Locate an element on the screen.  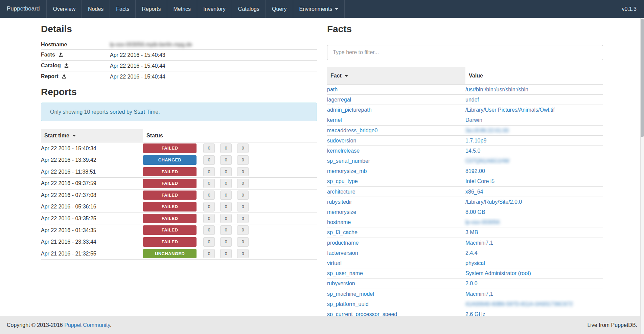
facts-filter-input is located at coordinates (465, 53).